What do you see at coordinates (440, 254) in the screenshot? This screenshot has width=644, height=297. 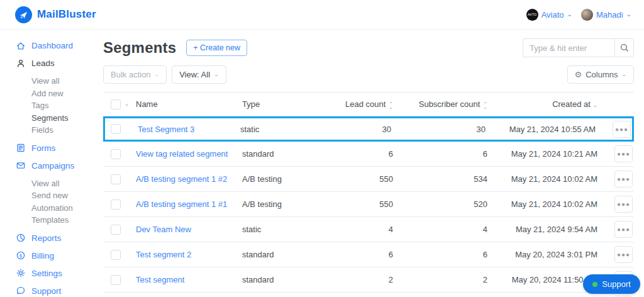 I see `subscriber-count-cell: 6` at bounding box center [440, 254].